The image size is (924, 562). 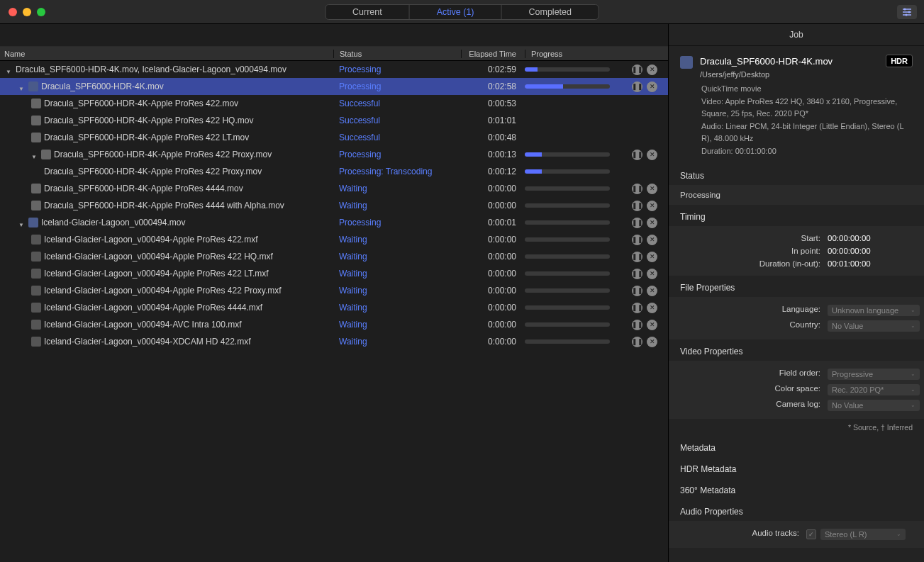 What do you see at coordinates (151, 69) in the screenshot?
I see `row-filename: Dracula_SPF6000-HDR-4K.mov, Iceland-Glac…` at bounding box center [151, 69].